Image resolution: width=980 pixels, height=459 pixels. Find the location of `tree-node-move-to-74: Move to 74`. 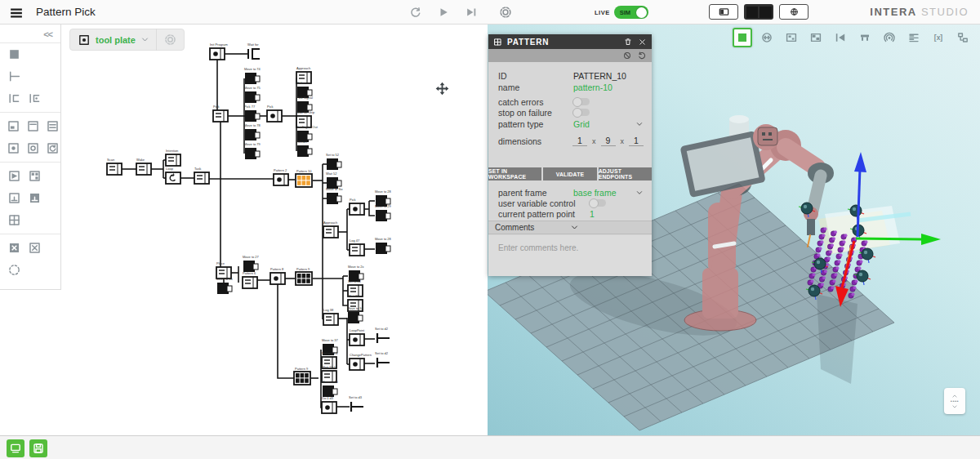

tree-node-move-to-74: Move to 74 is located at coordinates (253, 75).